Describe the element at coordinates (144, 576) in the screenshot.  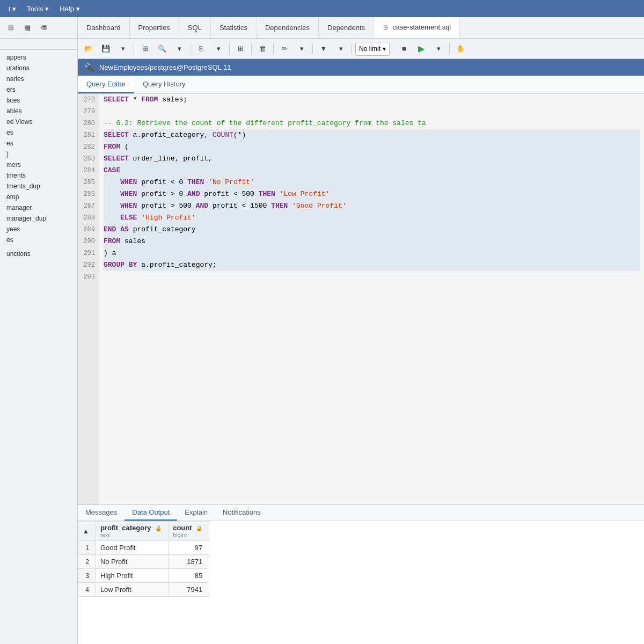
I see `table-row: 3 High Profit 85` at that location.